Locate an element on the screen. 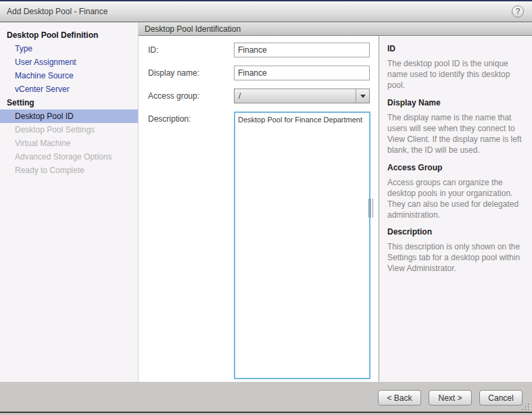 Image resolution: width=532 pixels, height=415 pixels. dialog-title: Add Desktop Pool - Finance is located at coordinates (57, 11).